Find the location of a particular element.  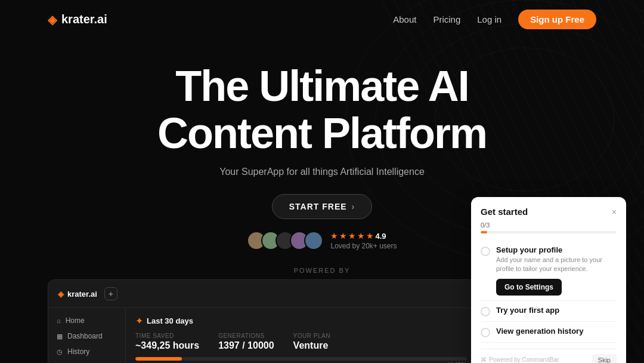

rating-info: ★ ★ ★ ★ ★ 4.9 Loved by 20k+ users is located at coordinates (364, 241).